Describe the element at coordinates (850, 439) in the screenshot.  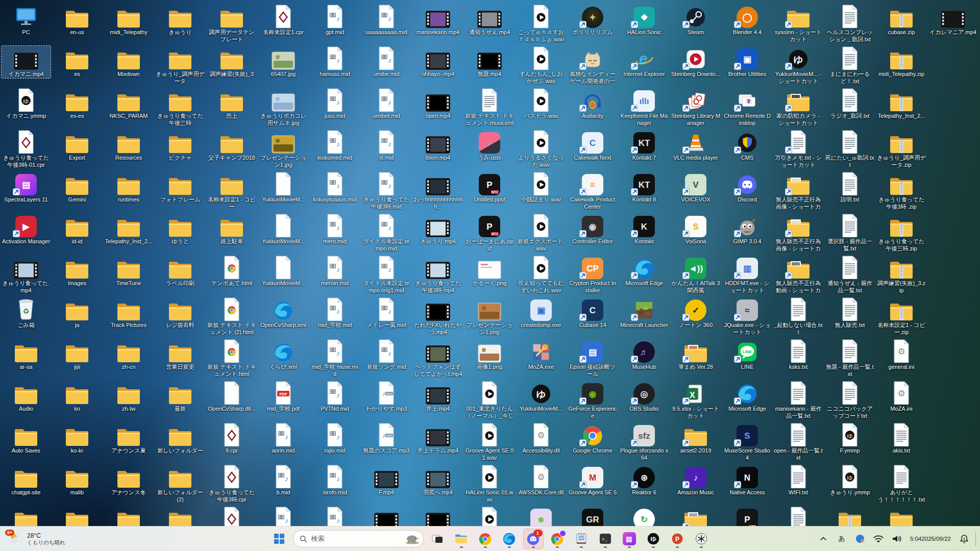
I see `desktop-icon: ゆF.ymmp` at that location.